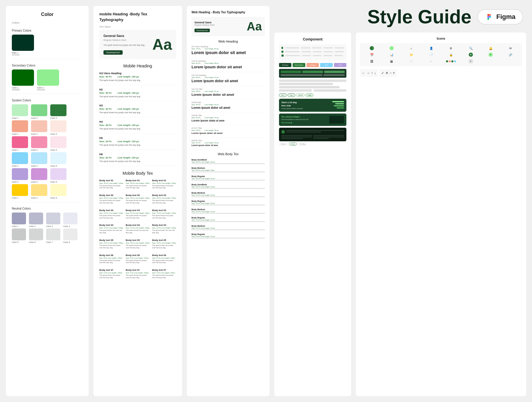  Describe the element at coordinates (138, 44) in the screenshot. I see `font-demo-box: General Sans Regular Medium Bold The qui…` at that location.